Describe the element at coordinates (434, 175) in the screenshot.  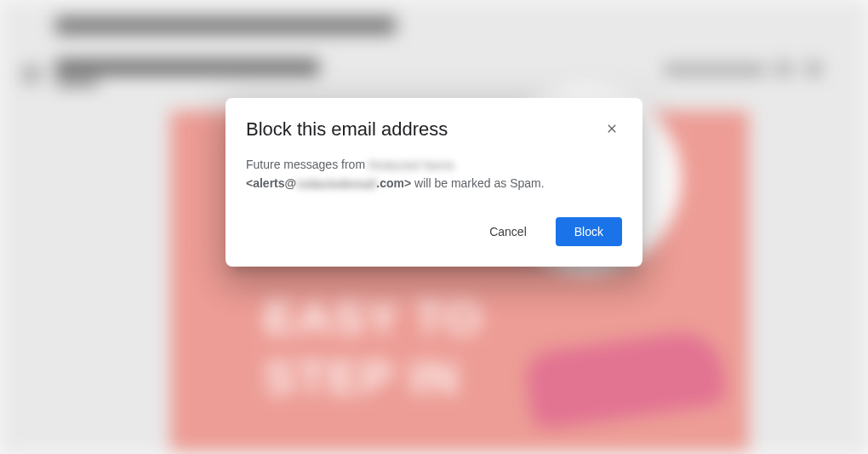
I see `dialog-message: Future messages from Redacted Name <aler…` at that location.